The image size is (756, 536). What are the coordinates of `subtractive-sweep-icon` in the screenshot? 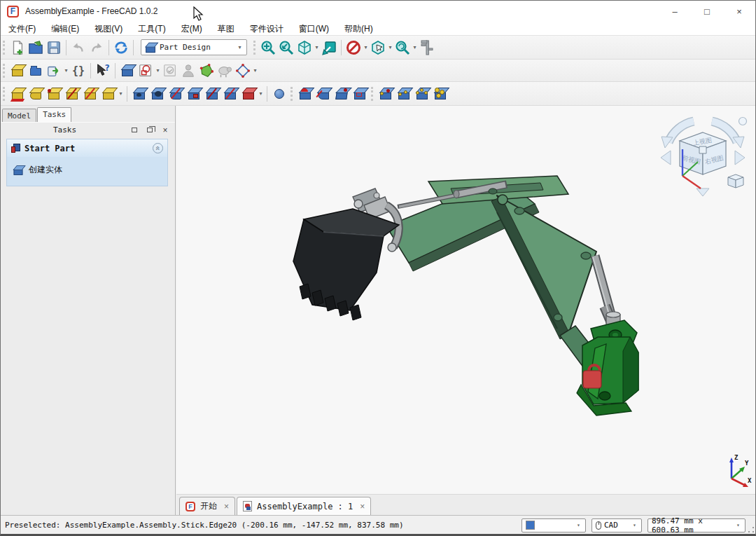 It's located at (212, 94).